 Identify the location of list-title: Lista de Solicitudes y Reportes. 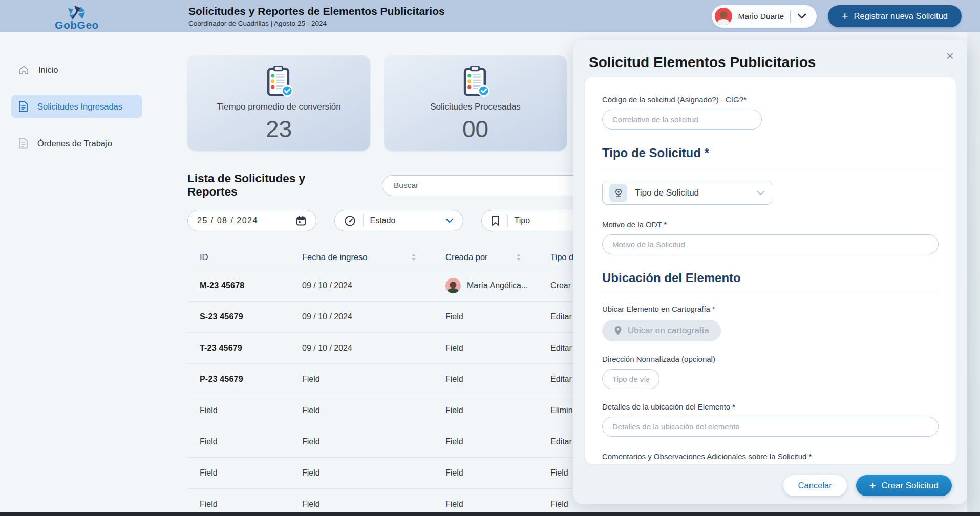
(265, 185).